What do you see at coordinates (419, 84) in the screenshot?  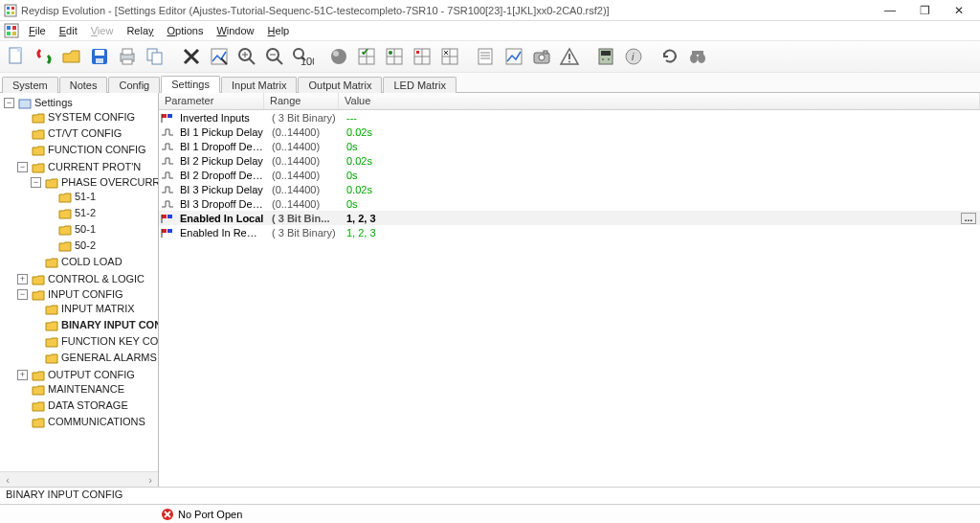 I see `tab-led-matrix: LED Matrix` at bounding box center [419, 84].